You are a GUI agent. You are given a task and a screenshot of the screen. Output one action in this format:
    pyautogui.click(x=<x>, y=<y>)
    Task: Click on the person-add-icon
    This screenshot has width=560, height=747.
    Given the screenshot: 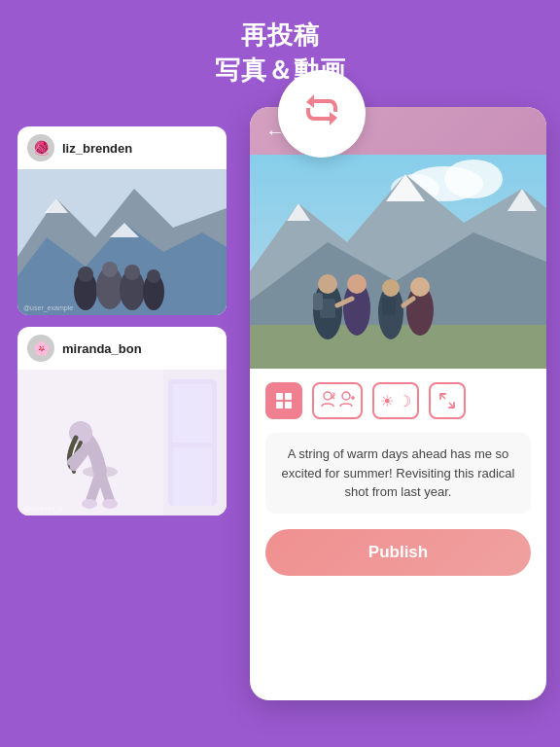 What is the action you would take?
    pyautogui.click(x=347, y=401)
    